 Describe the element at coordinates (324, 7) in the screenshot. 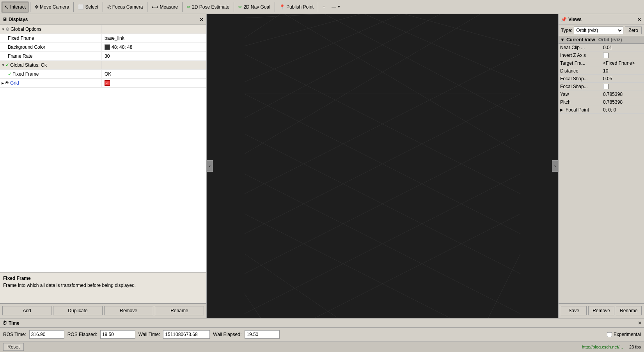

I see `plus-icon: +` at that location.